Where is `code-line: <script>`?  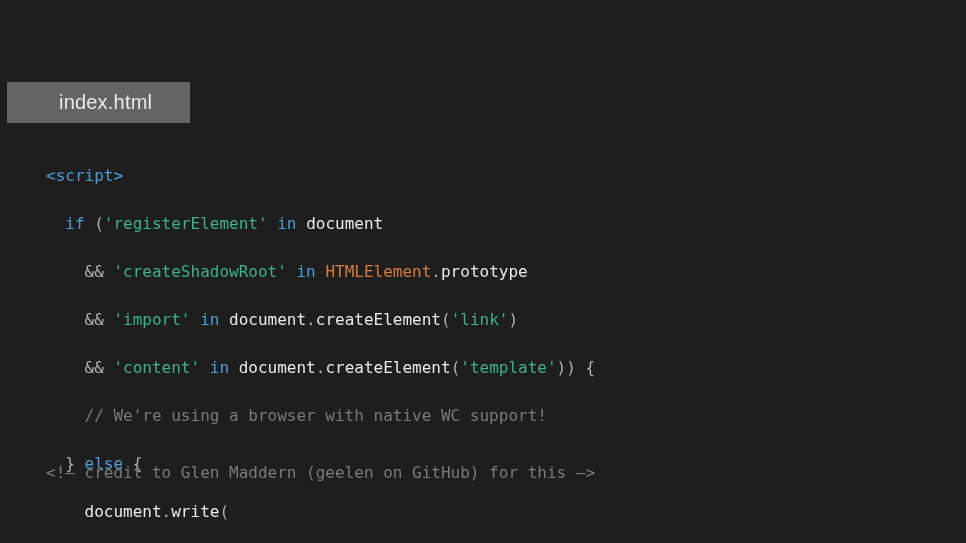 code-line: <script> is located at coordinates (496, 176).